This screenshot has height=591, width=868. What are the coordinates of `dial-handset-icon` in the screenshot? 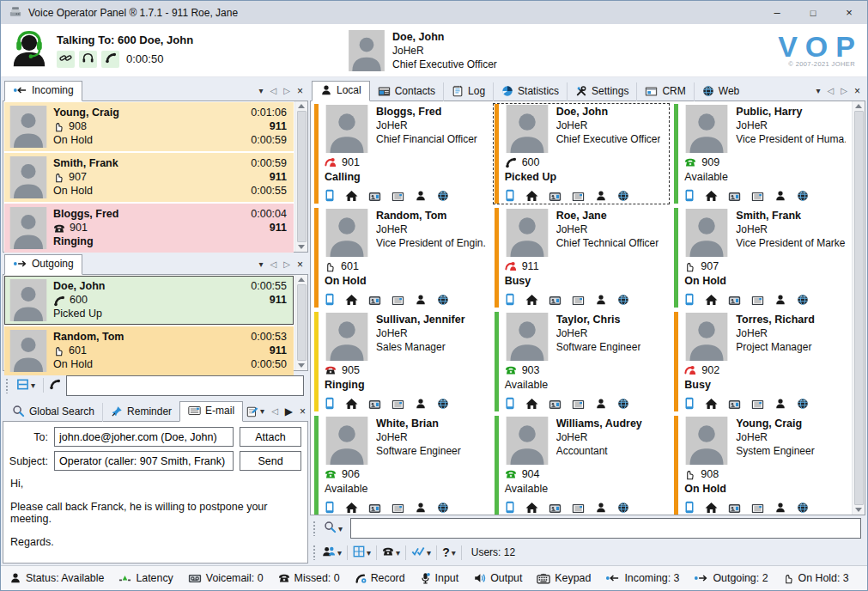 It's located at (55, 385).